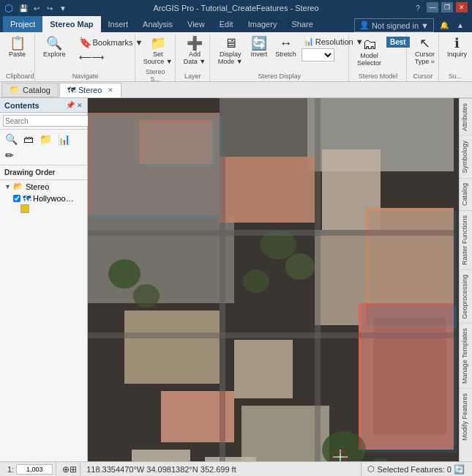  I want to click on sidebar-header-icons: 📌 ✕, so click(74, 105).